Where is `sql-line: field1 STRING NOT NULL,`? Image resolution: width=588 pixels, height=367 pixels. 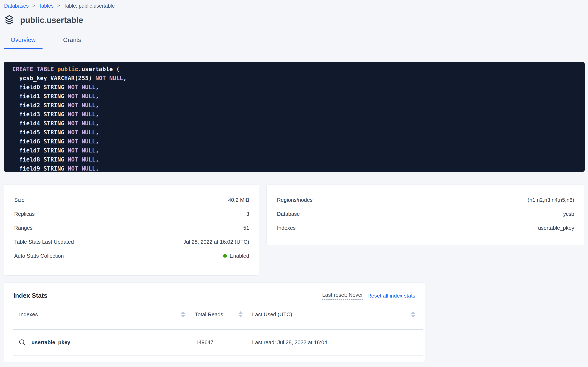 sql-line: field1 STRING NOT NULL, is located at coordinates (298, 96).